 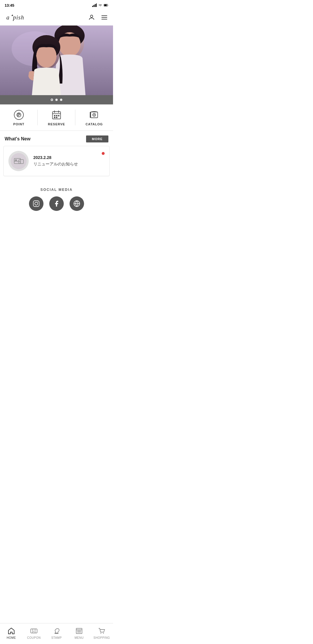 What do you see at coordinates (94, 115) in the screenshot?
I see `catalog-icon` at bounding box center [94, 115].